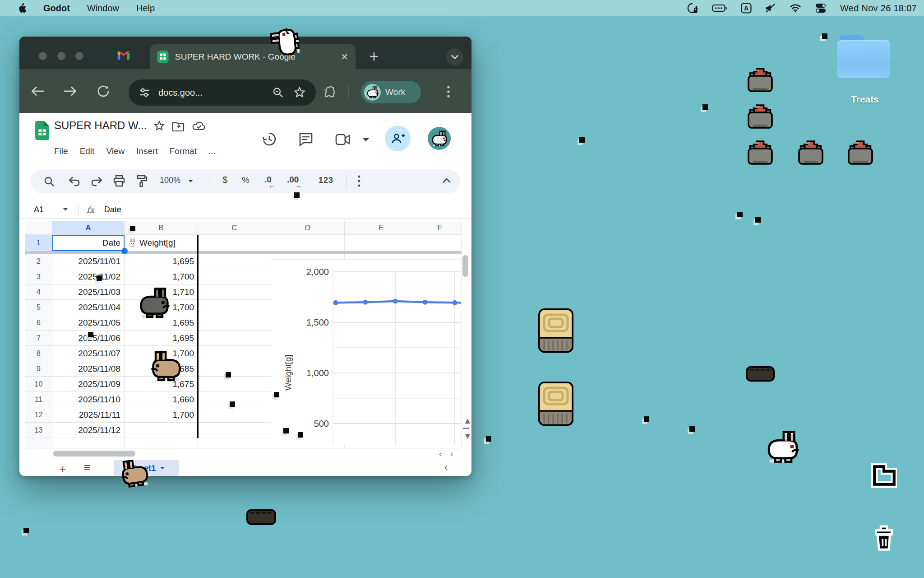 This screenshot has width=924, height=578. I want to click on scroll-up-icon: ▲, so click(467, 421).